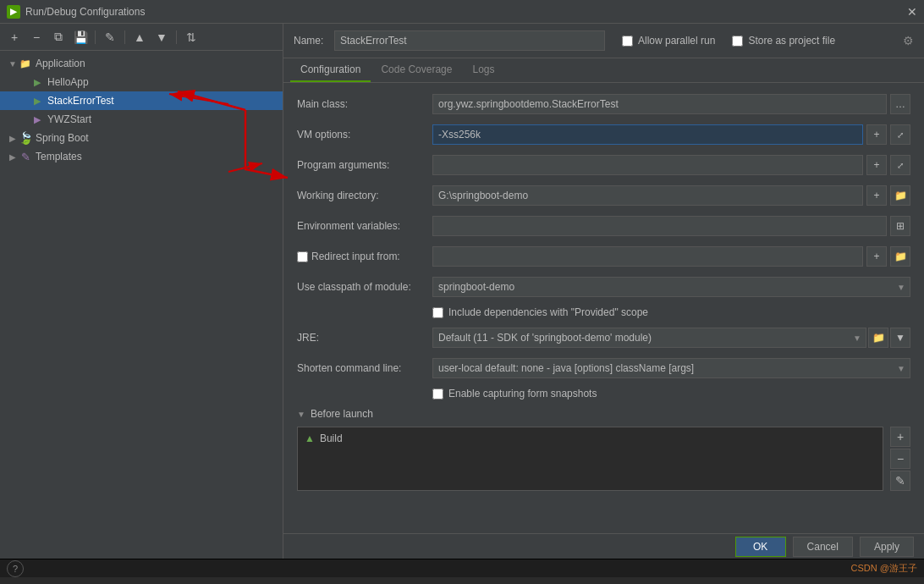 The height and width of the screenshot is (584, 924). I want to click on application-folder-icon: 📁, so click(25, 63).